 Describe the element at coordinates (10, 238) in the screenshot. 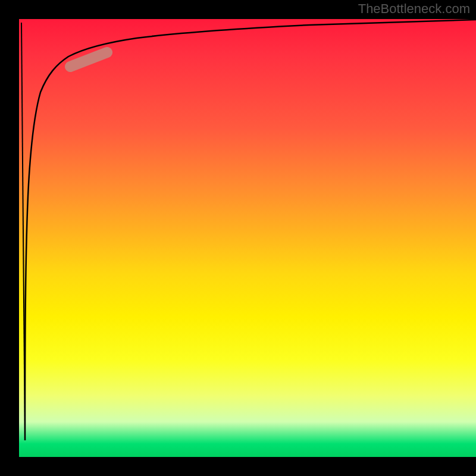

I see `axis-left-border` at that location.